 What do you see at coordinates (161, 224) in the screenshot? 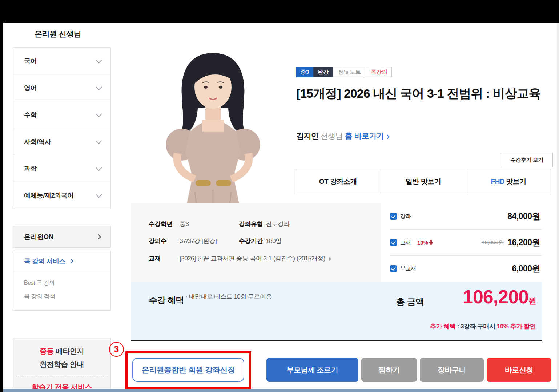
I see `info-grade-label: 수강학년` at bounding box center [161, 224].